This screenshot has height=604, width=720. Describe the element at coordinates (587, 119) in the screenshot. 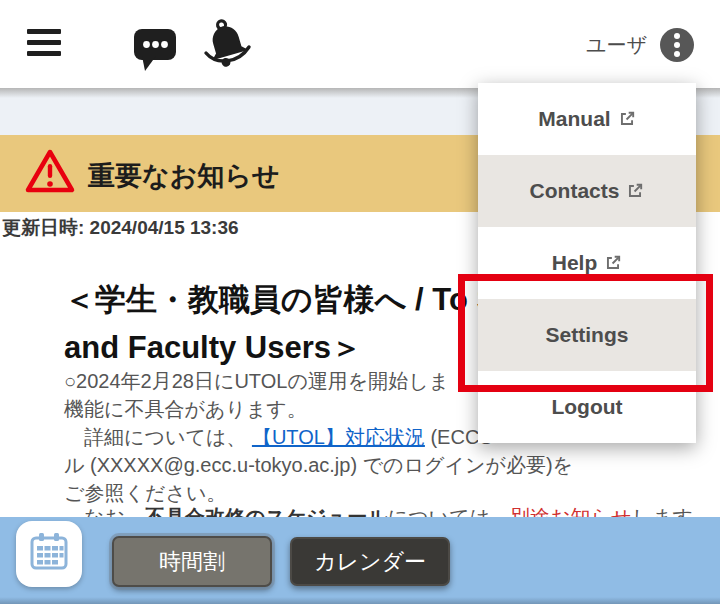

I see `menu-item-manual: Manual` at that location.